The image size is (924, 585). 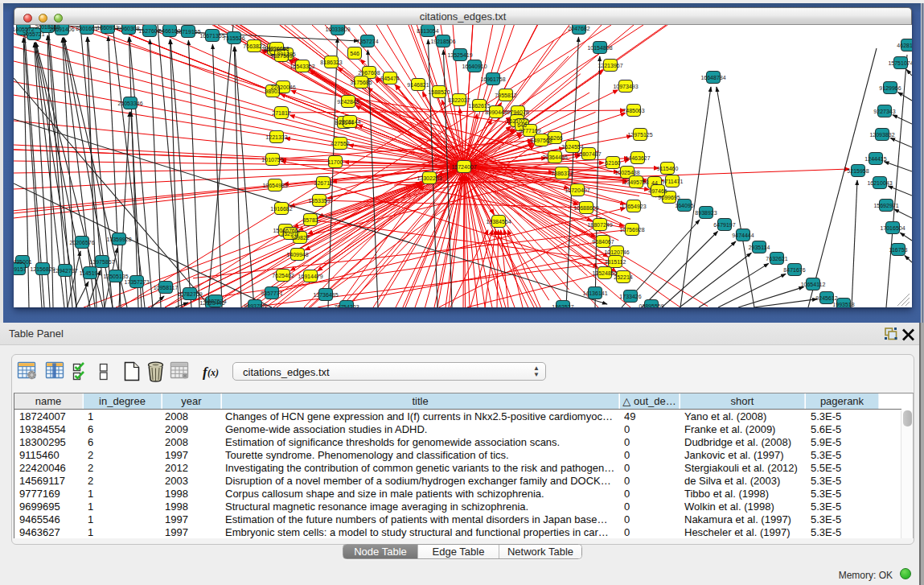 I want to click on svg-text: 8471676, so click(x=795, y=270).